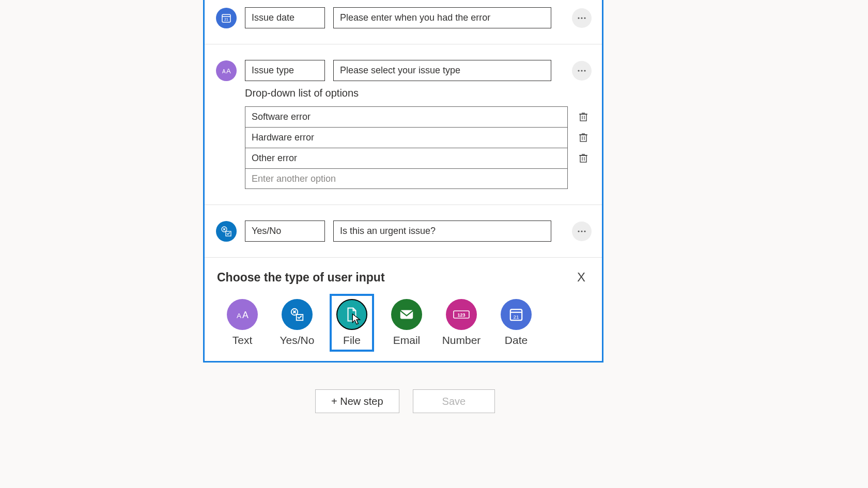 The image size is (868, 488). What do you see at coordinates (403, 277) in the screenshot?
I see `type-picker-header: Choose the type of user input X` at bounding box center [403, 277].